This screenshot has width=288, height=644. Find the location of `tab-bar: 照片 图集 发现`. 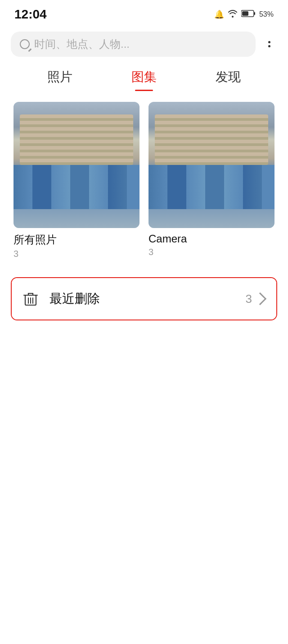

tab-bar: 照片 图集 发现 is located at coordinates (144, 76).